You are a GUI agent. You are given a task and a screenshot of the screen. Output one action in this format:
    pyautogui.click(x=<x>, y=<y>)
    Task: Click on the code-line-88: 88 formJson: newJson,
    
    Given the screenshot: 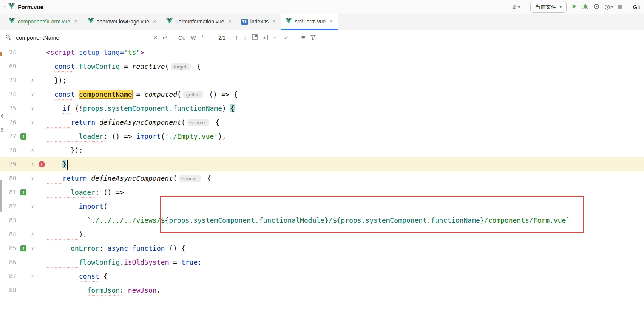 What is the action you would take?
    pyautogui.click(x=322, y=290)
    